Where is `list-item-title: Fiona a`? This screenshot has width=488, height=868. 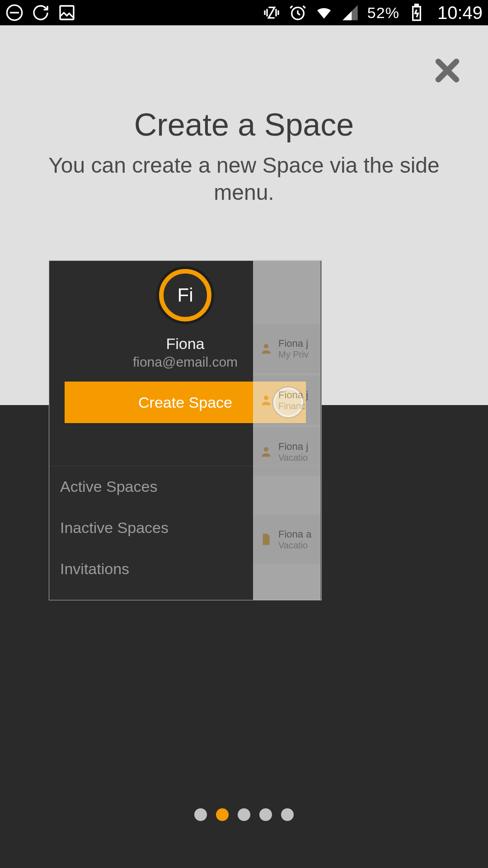 list-item-title: Fiona a is located at coordinates (295, 534).